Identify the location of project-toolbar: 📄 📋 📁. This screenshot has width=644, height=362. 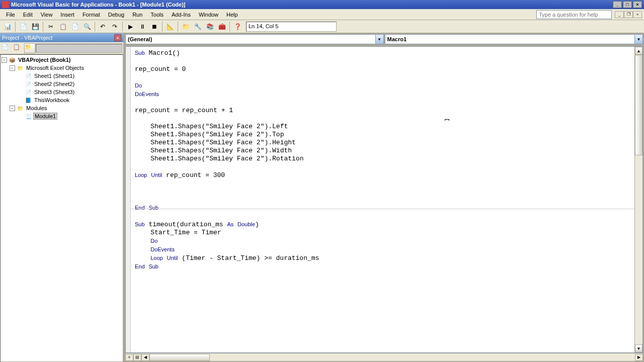
(61, 48).